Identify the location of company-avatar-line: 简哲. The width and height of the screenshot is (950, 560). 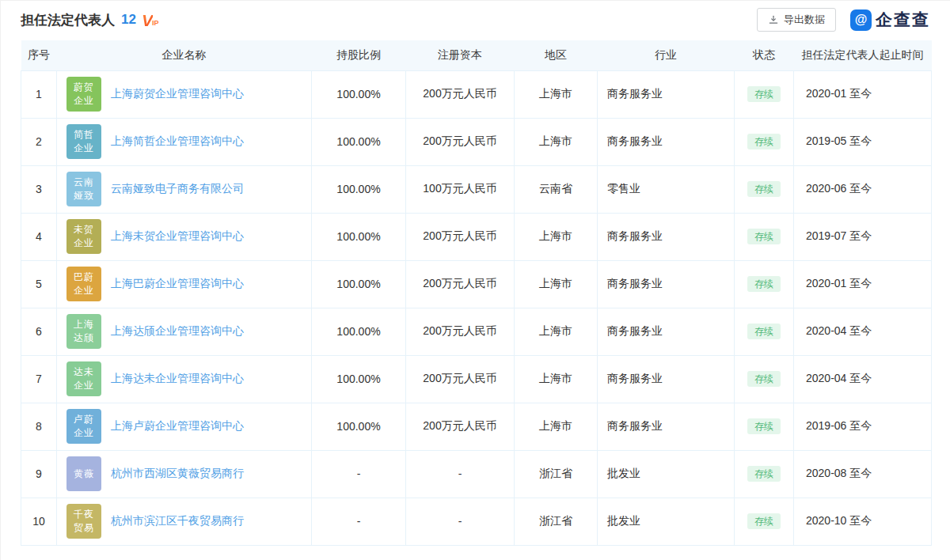
(84, 134).